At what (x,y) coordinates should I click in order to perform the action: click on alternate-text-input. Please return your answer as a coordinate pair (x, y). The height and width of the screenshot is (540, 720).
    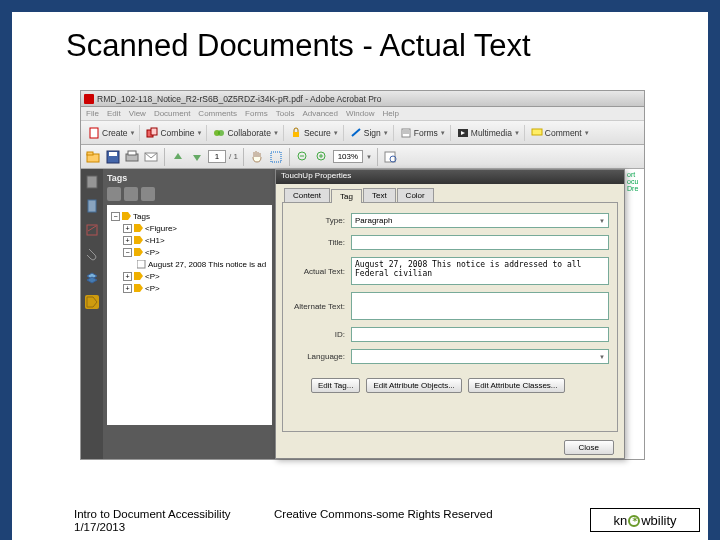
    Looking at the image, I should click on (480, 306).